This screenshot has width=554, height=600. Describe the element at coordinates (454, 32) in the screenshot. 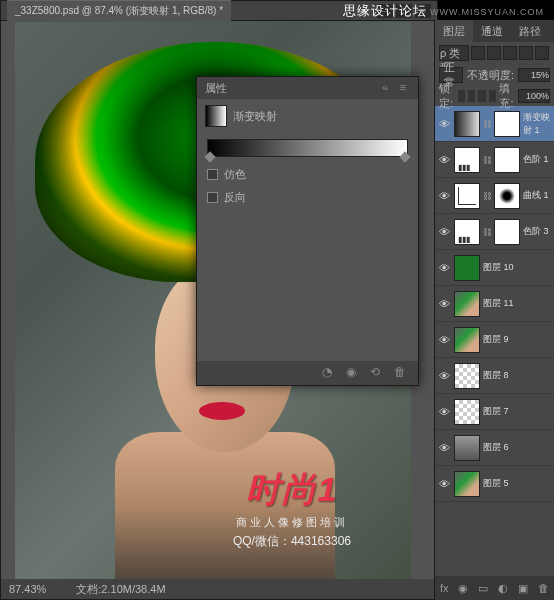

I see `tab-layers: 图层` at that location.